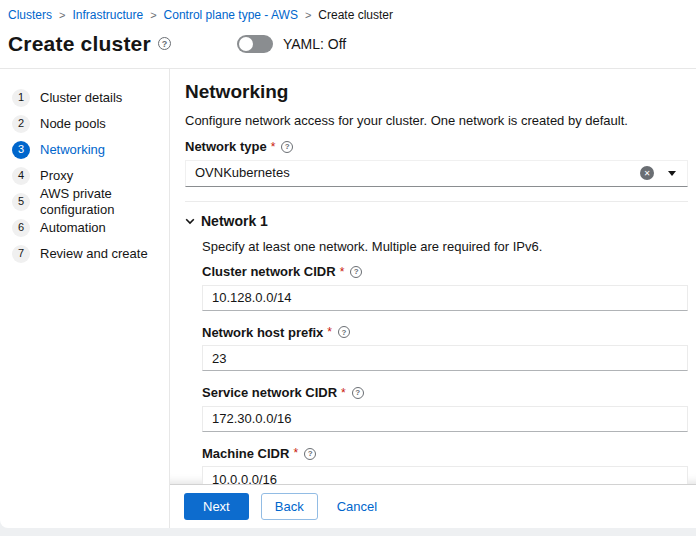 This screenshot has width=696, height=536. Describe the element at coordinates (290, 506) in the screenshot. I see `back-button: Back` at that location.